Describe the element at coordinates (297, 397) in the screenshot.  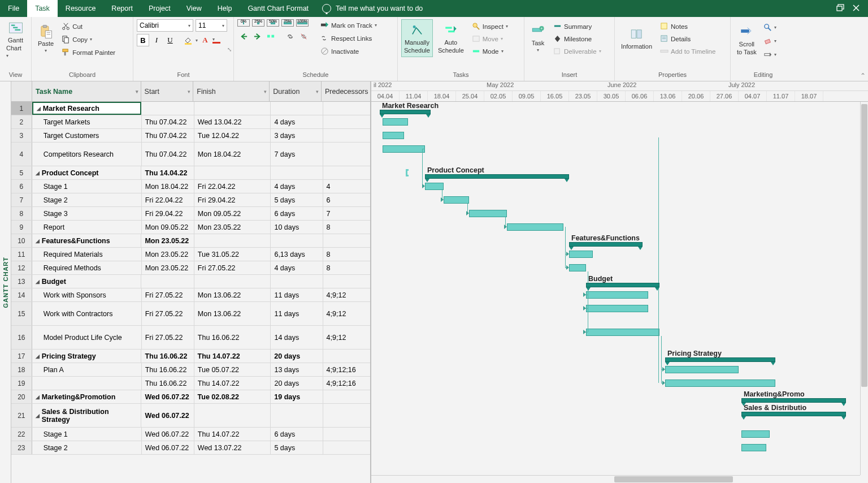
I see `cell-duration: 19 days` at that location.